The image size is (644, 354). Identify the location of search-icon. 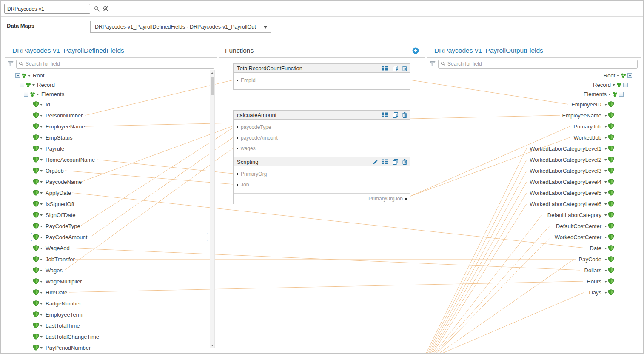
(97, 9).